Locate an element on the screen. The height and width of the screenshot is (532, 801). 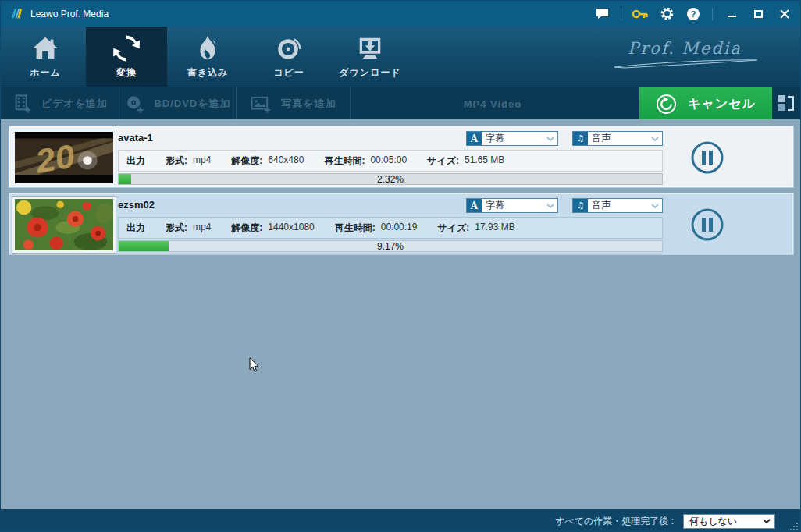
maximize-button is located at coordinates (758, 14).